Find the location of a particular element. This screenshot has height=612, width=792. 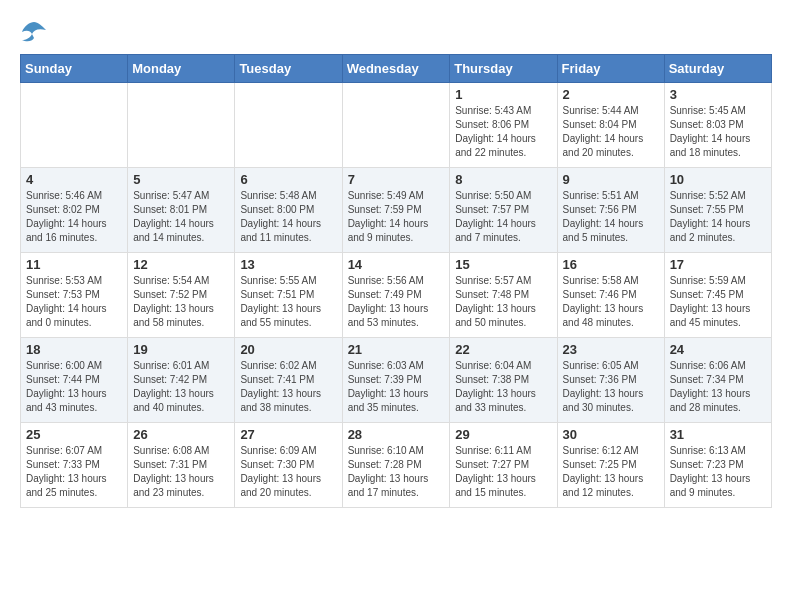

day-info: Sunrise: 5:59 AM Sunset: 7:45 PM Dayligh… is located at coordinates (718, 302).